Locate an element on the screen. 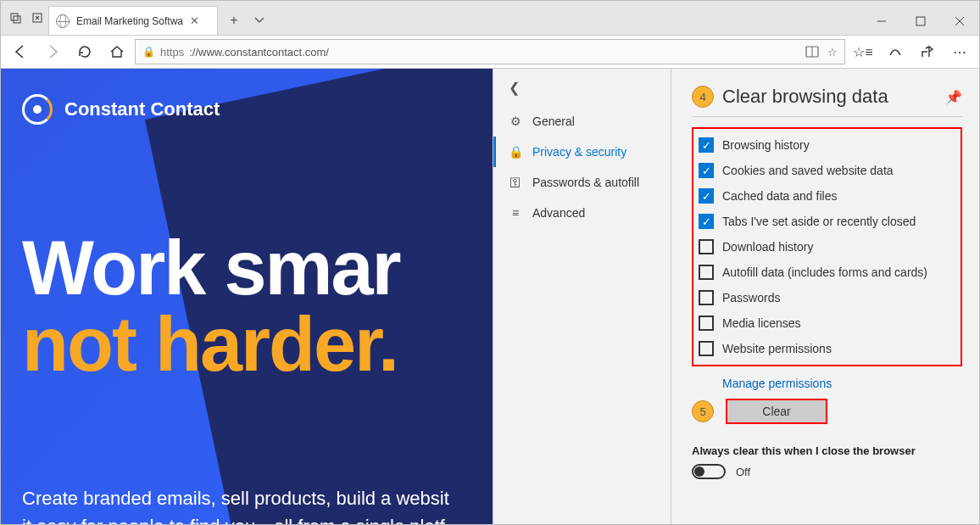  toggle-state-label: Off is located at coordinates (743, 472).